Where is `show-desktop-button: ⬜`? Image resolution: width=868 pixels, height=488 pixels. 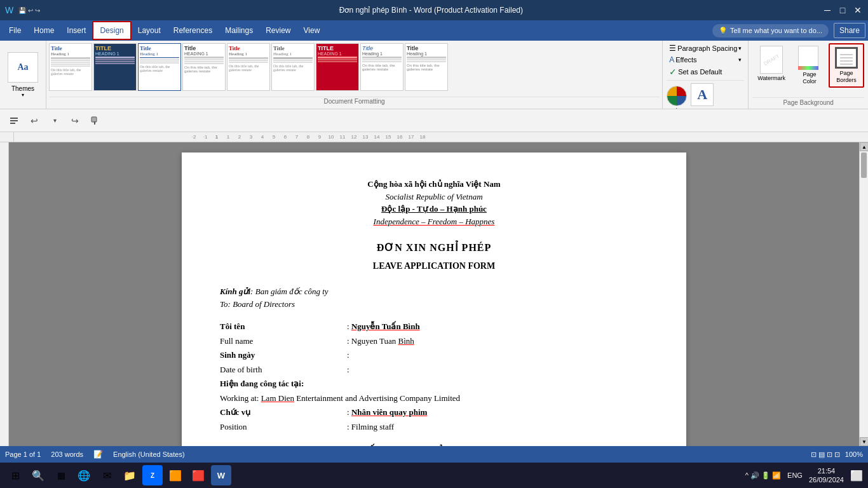 show-desktop-button: ⬜ is located at coordinates (857, 475).